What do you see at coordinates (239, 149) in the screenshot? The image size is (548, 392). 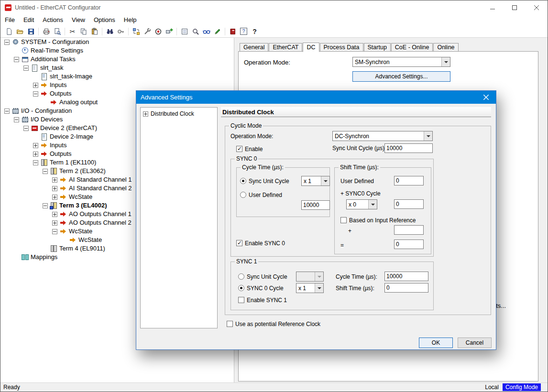 I see `enable-checkbox` at bounding box center [239, 149].